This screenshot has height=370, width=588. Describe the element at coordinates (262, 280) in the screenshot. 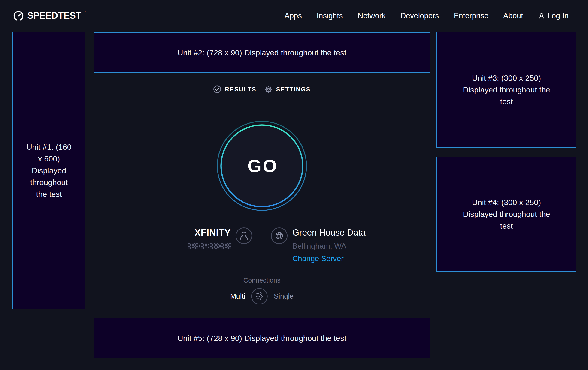

I see `connections-label: Connections` at that location.